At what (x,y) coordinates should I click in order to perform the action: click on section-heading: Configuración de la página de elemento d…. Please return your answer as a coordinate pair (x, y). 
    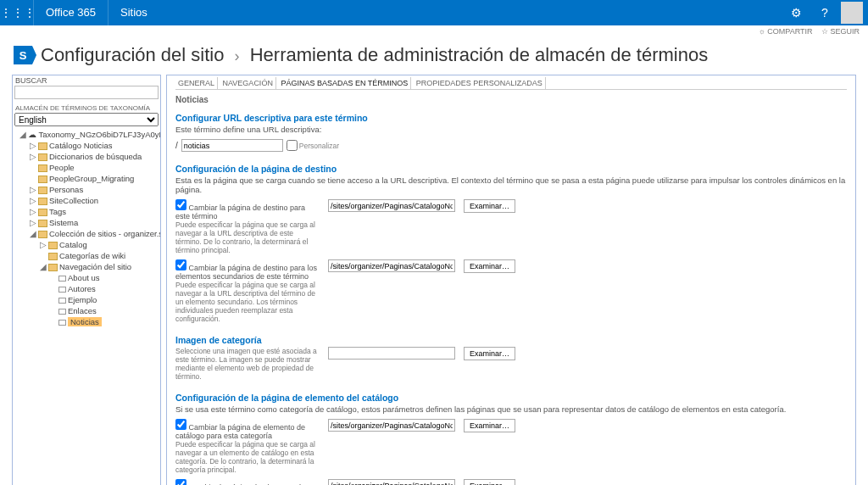
    Looking at the image, I should click on (511, 398).